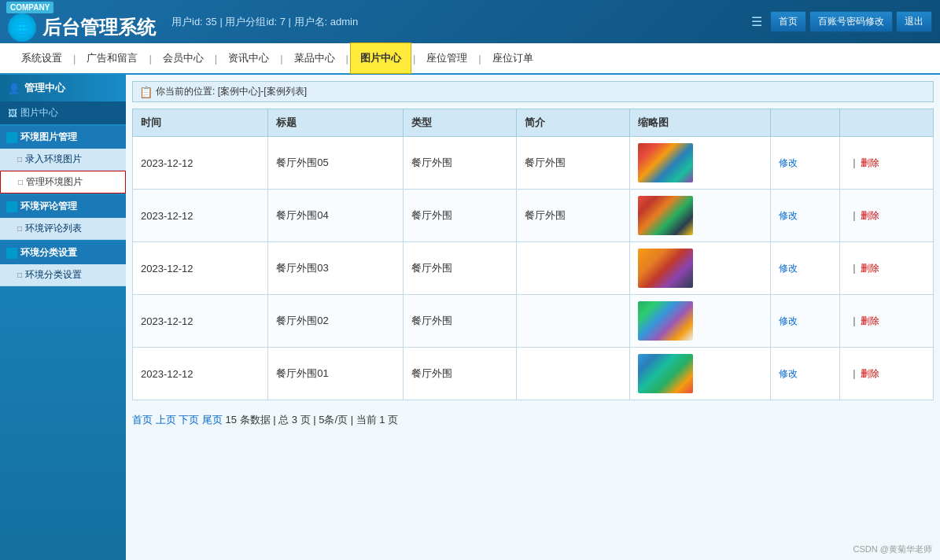 This screenshot has width=940, height=560. I want to click on table-head: 时间标题类型简介缩略图, so click(533, 123).